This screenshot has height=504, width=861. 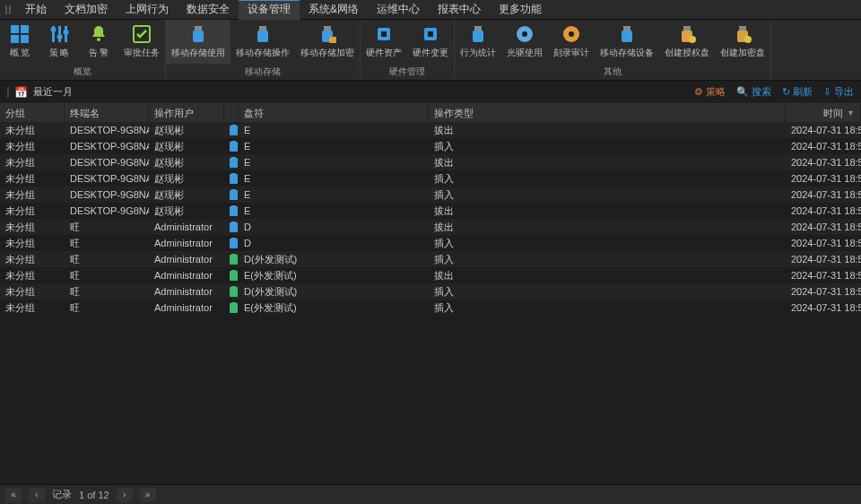 What do you see at coordinates (607, 113) in the screenshot?
I see `col-type: 操作类型` at bounding box center [607, 113].